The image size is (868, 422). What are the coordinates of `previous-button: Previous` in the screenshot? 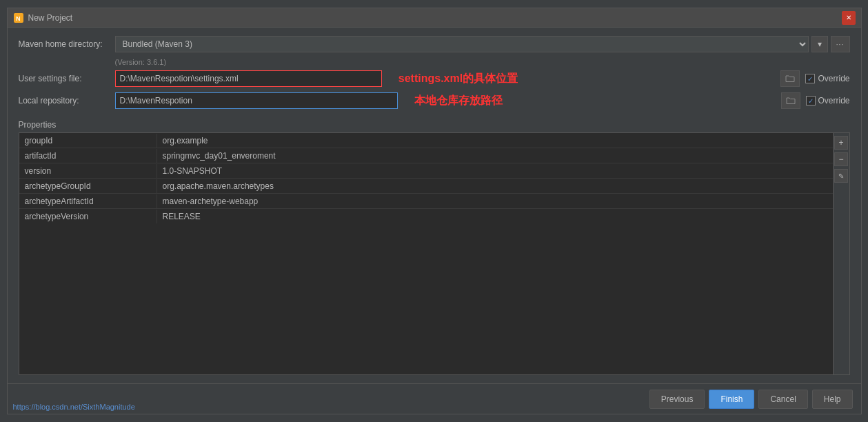 It's located at (677, 399).